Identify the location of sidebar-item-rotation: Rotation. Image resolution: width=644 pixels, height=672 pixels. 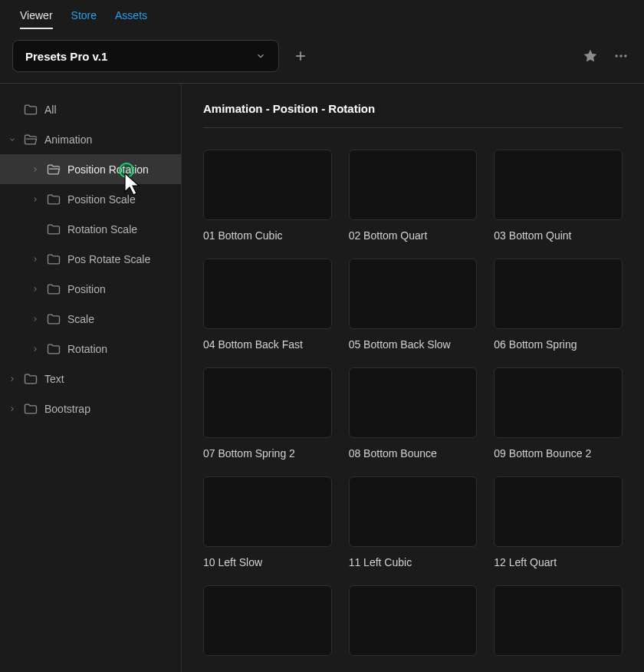
(90, 348).